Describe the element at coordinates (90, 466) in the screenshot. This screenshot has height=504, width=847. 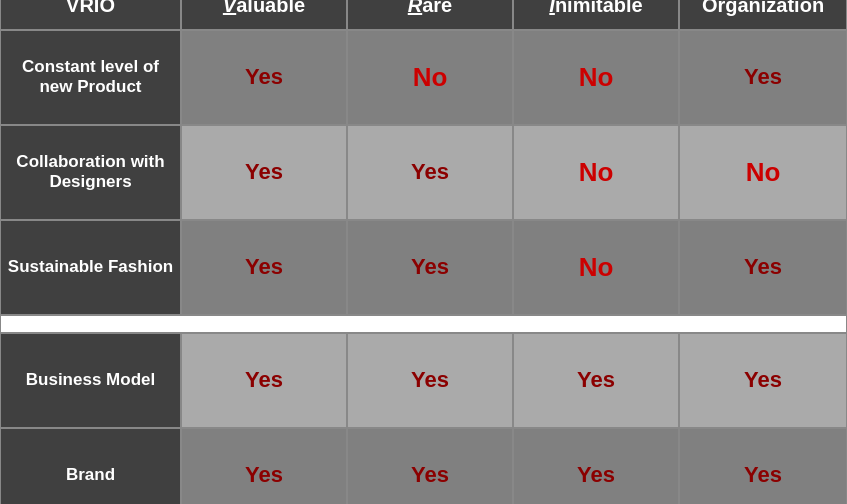
I see `row-label: Brand` at that location.